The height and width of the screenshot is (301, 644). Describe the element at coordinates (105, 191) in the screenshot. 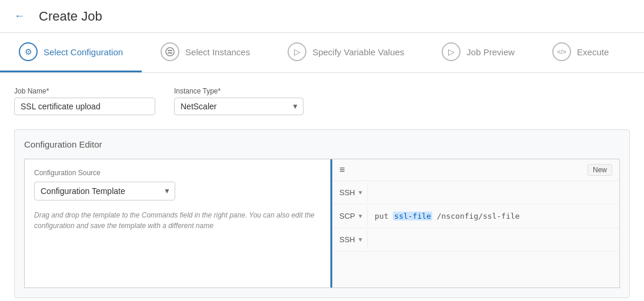

I see `config-source-select: Configuration Template Direct Input` at that location.